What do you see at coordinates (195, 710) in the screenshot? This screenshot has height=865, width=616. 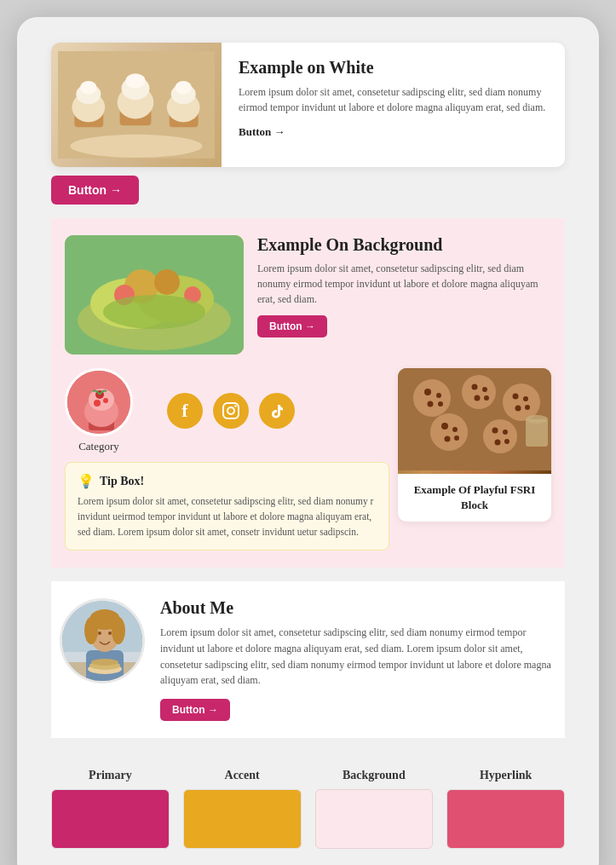 I see `about-me-button: Button →` at bounding box center [195, 710].